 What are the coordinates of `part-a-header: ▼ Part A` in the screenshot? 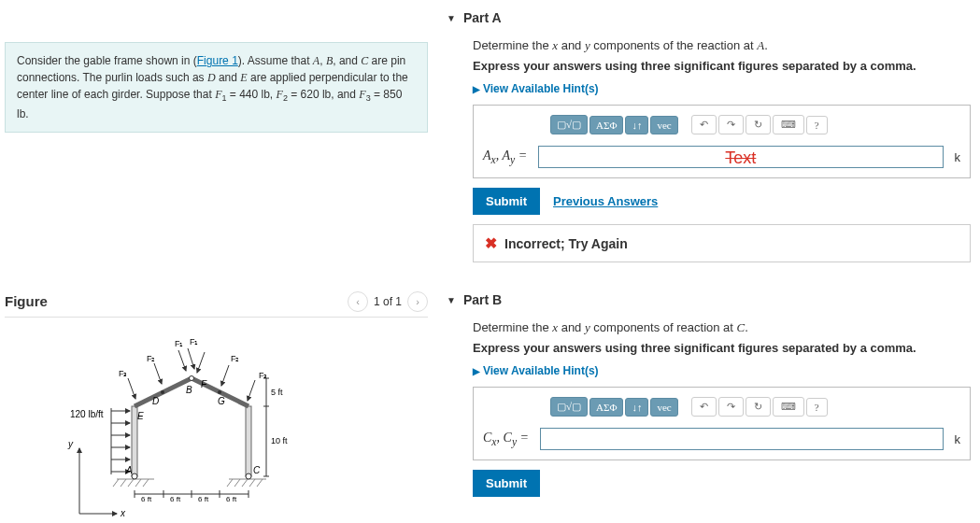 It's located at (708, 18).